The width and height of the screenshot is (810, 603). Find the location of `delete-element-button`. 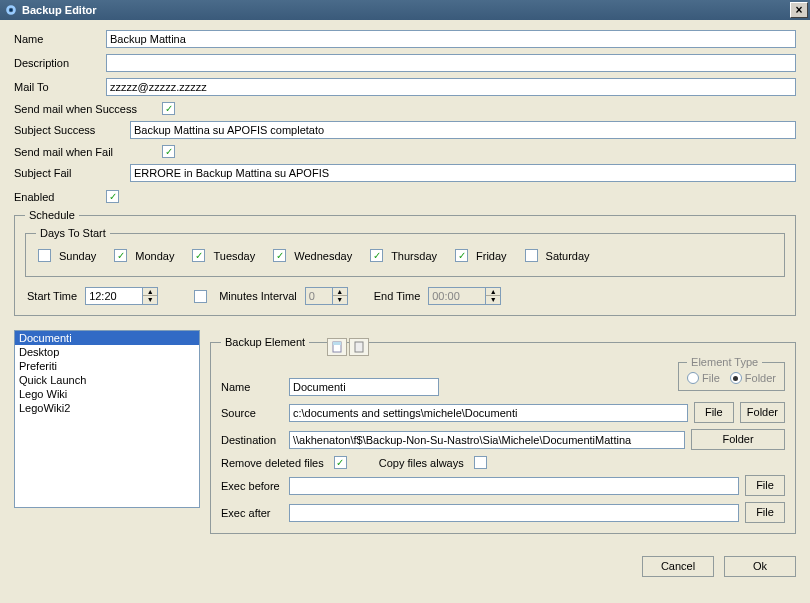

delete-element-button is located at coordinates (359, 347).